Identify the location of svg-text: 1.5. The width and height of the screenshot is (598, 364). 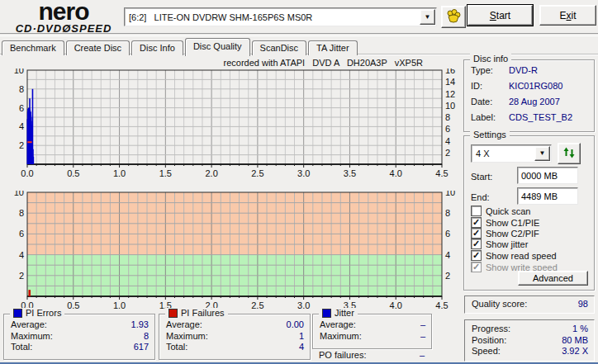
(165, 173).